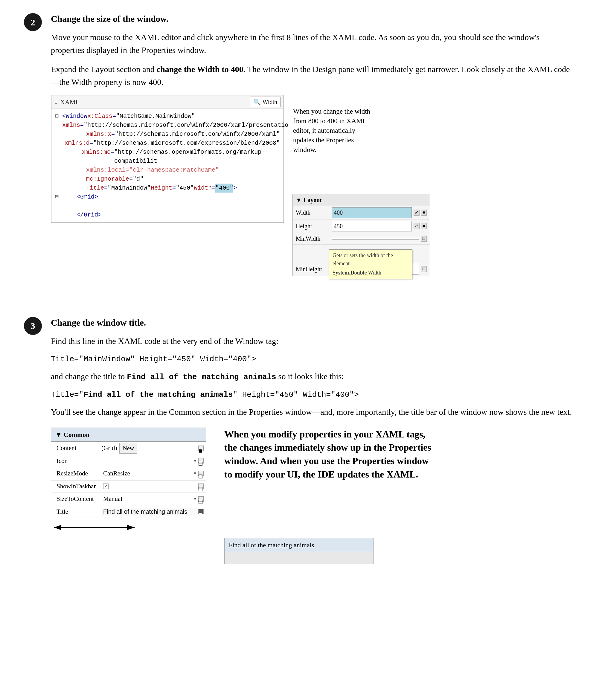 The width and height of the screenshot is (599, 700). I want to click on pt-row-resizemode: ResizeMode CanResize ▼ □, so click(128, 474).